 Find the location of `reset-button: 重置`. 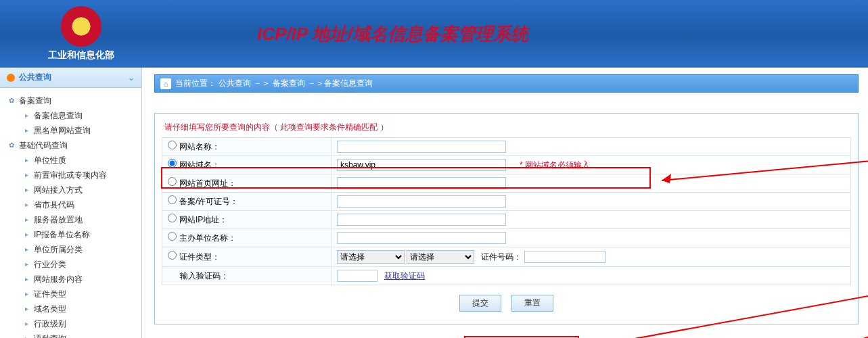

reset-button: 重置 is located at coordinates (532, 303).